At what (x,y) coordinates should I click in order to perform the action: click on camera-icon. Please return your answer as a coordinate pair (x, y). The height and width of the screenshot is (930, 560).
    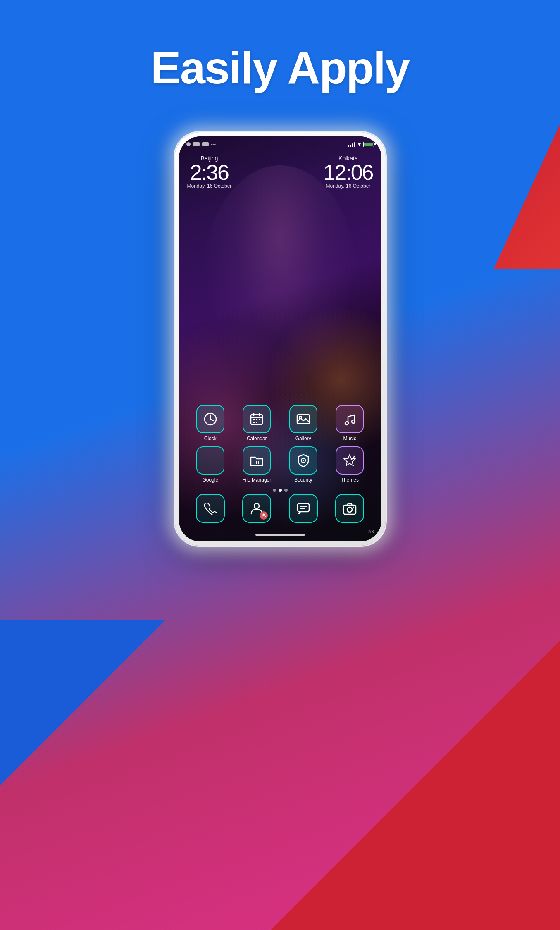
    Looking at the image, I should click on (350, 508).